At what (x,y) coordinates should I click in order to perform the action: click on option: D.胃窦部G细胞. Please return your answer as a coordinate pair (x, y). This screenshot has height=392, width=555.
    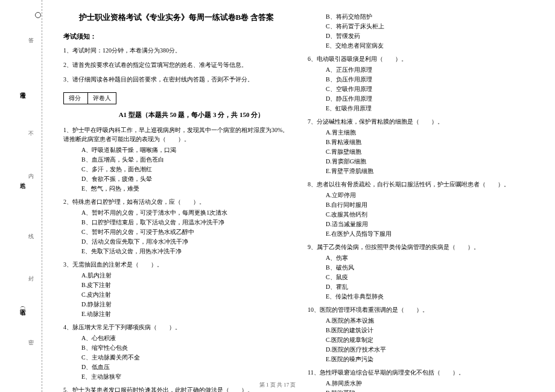
    Looking at the image, I should click on (430, 162).